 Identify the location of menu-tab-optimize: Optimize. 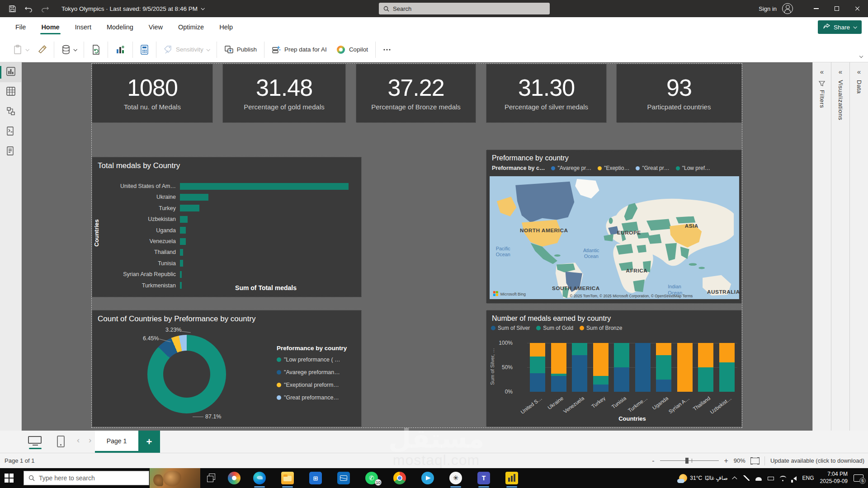
(191, 27).